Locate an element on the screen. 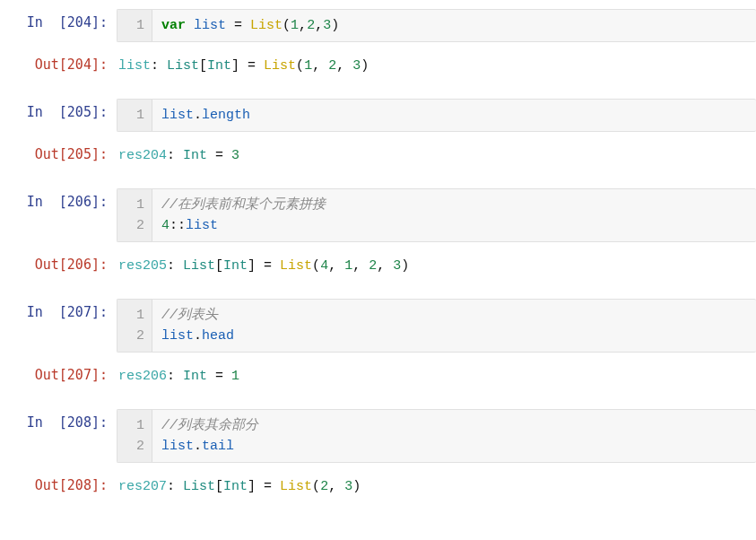 Image resolution: width=756 pixels, height=540 pixels. input-row: In [208]:12//列表其余部分list.tail is located at coordinates (382, 436).